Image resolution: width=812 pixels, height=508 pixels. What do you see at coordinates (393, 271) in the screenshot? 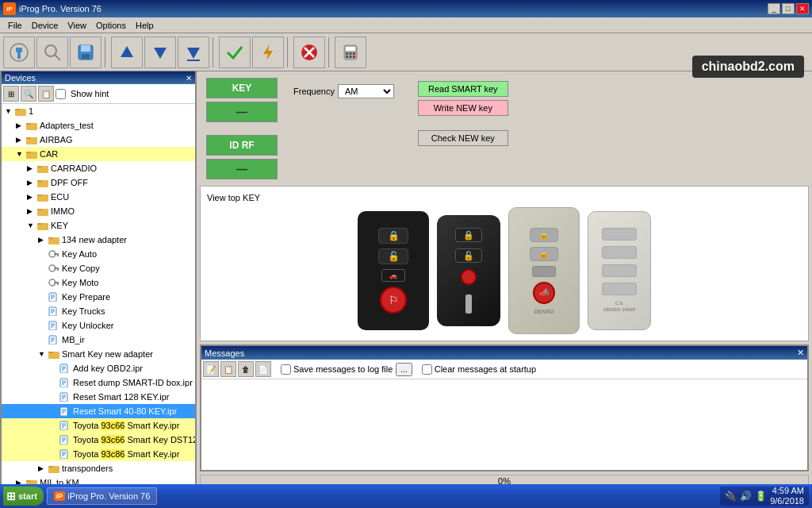
I see `key-image-1: 🔒 🔓 🚗 ⚐` at bounding box center [393, 271].